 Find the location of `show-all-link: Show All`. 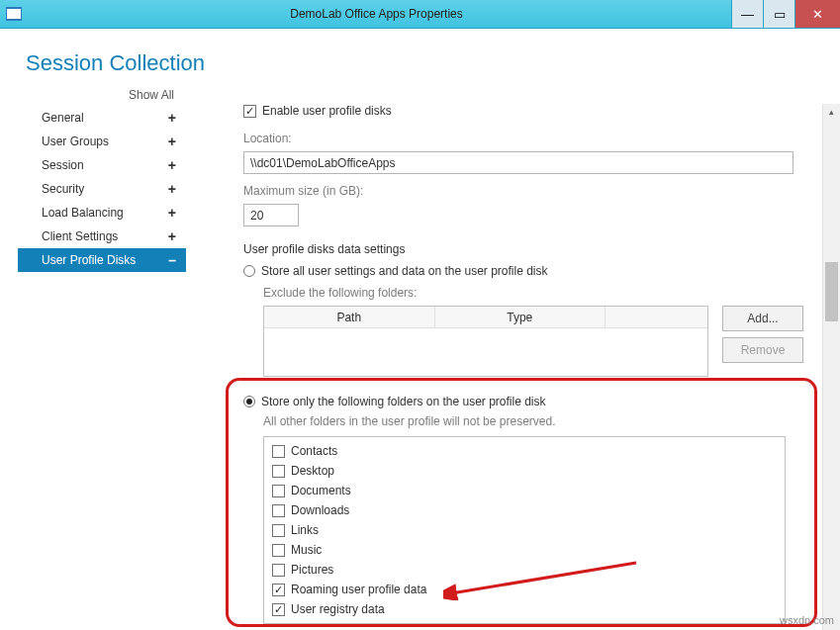

show-all-link: Show All is located at coordinates (151, 95).